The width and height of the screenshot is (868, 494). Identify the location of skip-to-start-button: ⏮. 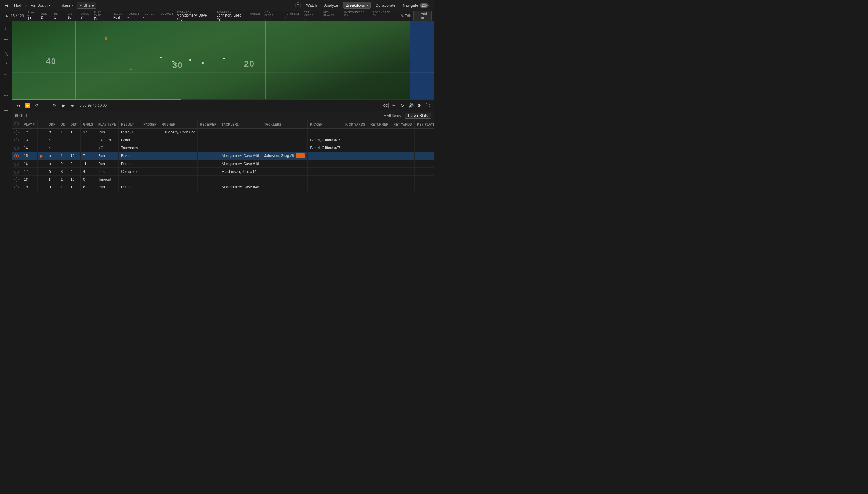
(18, 105).